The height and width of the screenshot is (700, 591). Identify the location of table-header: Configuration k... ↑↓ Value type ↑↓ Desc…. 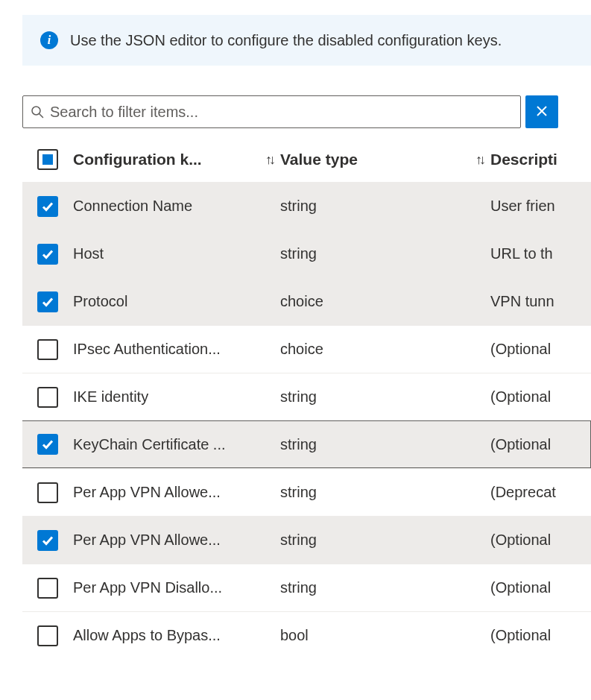
(307, 161).